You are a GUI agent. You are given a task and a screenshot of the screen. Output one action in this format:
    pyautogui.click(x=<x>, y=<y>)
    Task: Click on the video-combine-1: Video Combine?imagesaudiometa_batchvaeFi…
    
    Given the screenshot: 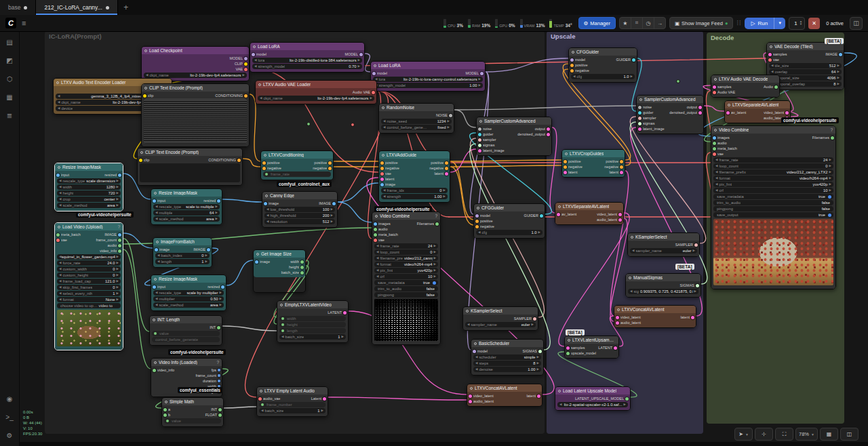 What is the action you would take?
    pyautogui.click(x=406, y=278)
    